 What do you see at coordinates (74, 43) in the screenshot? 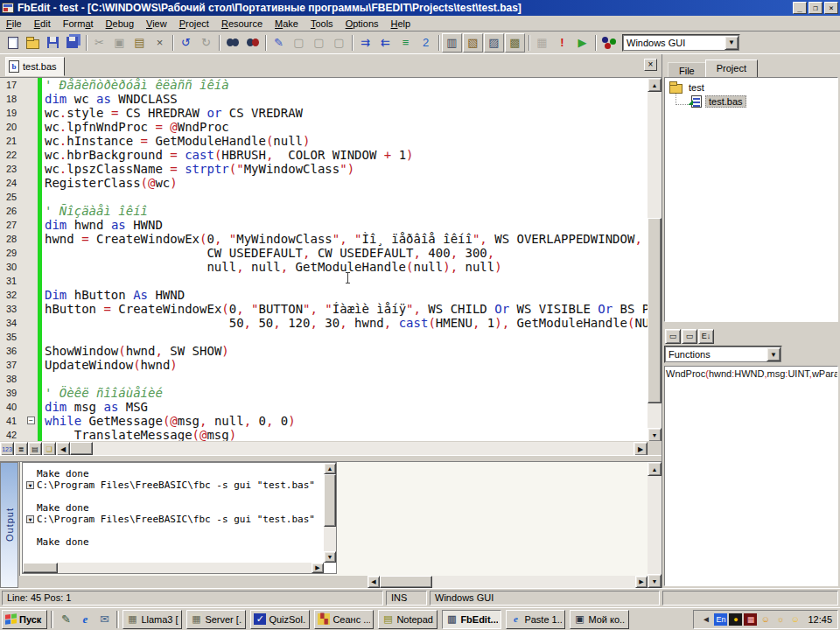
I see `save-all-button` at bounding box center [74, 43].